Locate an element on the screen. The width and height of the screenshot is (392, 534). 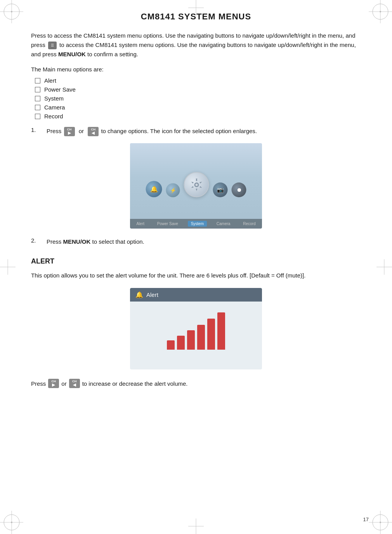
system-menu-screenshot: 🔔 ⚡ is located at coordinates (196, 186).